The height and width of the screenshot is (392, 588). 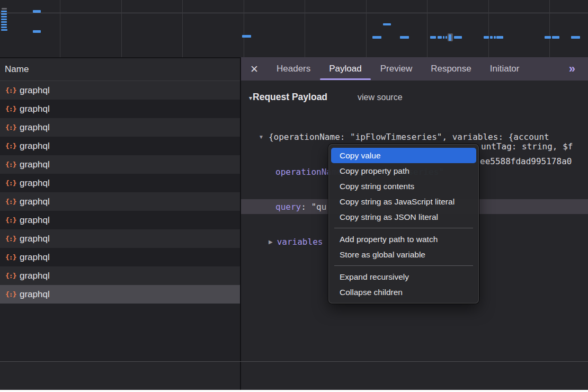 I want to click on menu-item-copy-string-contents: Copy string contents, so click(x=404, y=186).